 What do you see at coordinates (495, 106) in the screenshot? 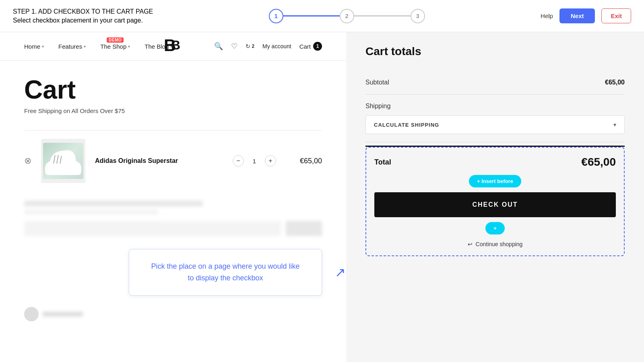
I see `shipping-label-row: Shipping` at bounding box center [495, 106].